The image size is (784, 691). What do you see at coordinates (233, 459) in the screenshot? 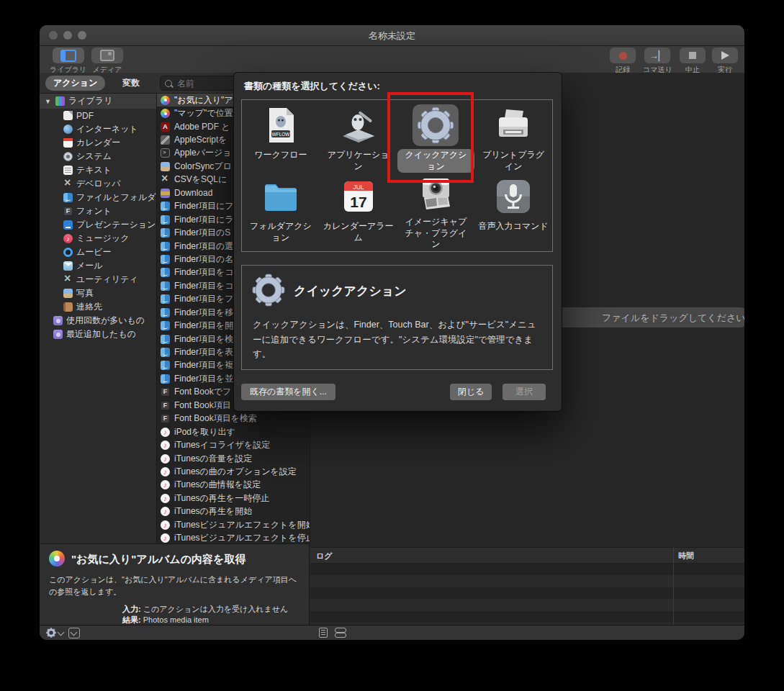
I see `action-list-item: iTunesの音量を設定` at bounding box center [233, 459].